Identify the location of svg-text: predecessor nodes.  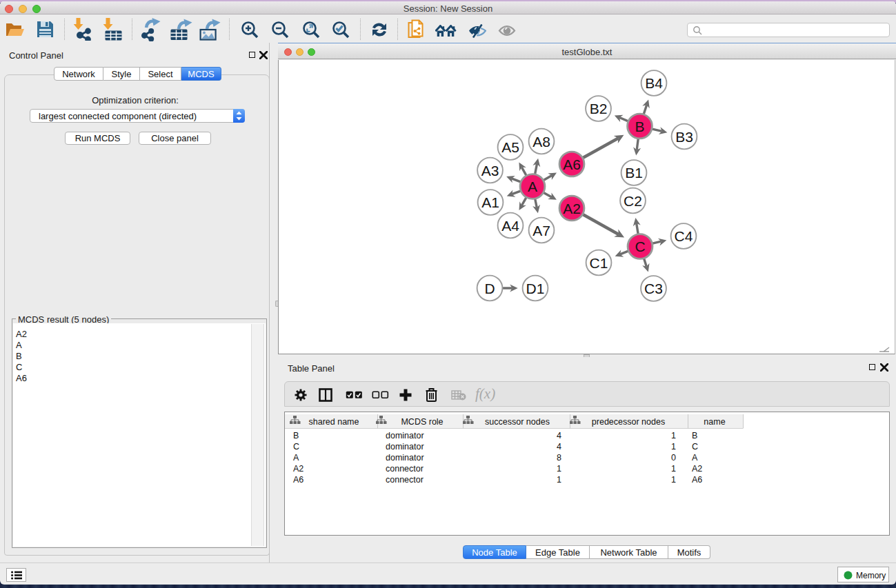
(628, 422).